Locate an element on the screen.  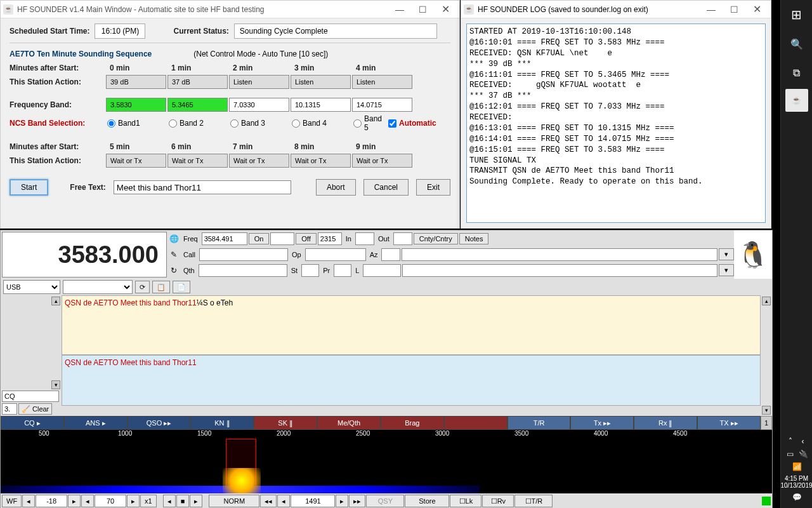
start-button: Start is located at coordinates (29, 187).